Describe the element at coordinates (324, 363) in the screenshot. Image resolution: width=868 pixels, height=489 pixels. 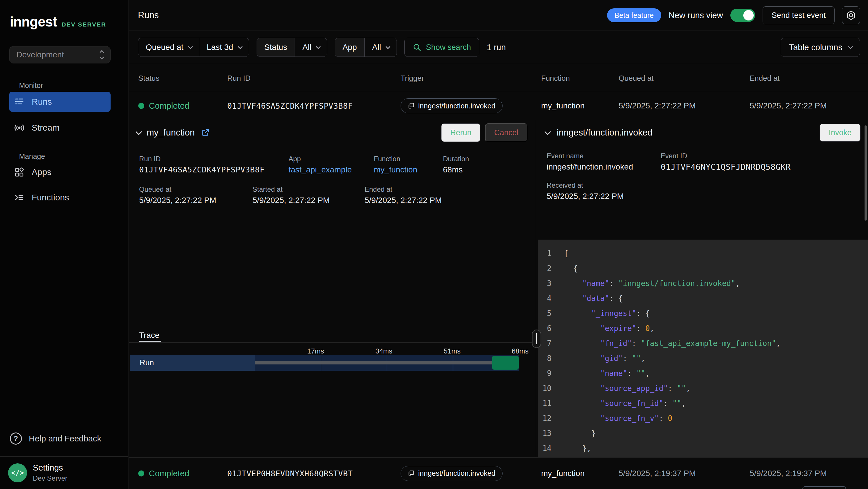
I see `trace-run-row: Run` at that location.